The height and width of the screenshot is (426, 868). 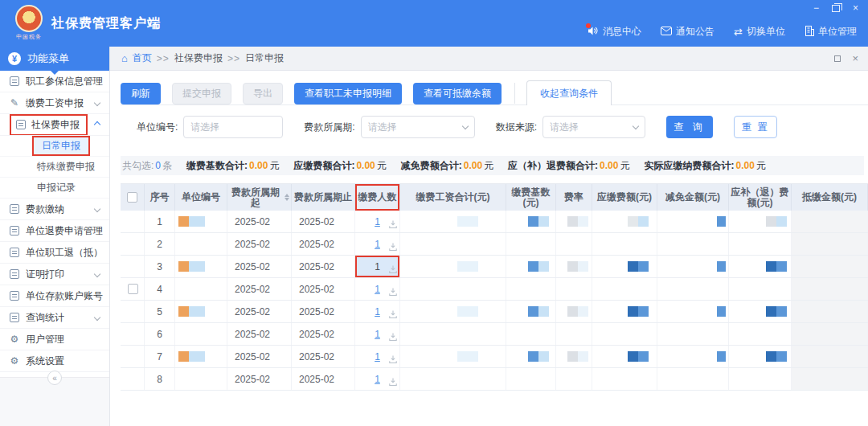 What do you see at coordinates (160, 289) in the screenshot?
I see `cell-num: 4` at bounding box center [160, 289].